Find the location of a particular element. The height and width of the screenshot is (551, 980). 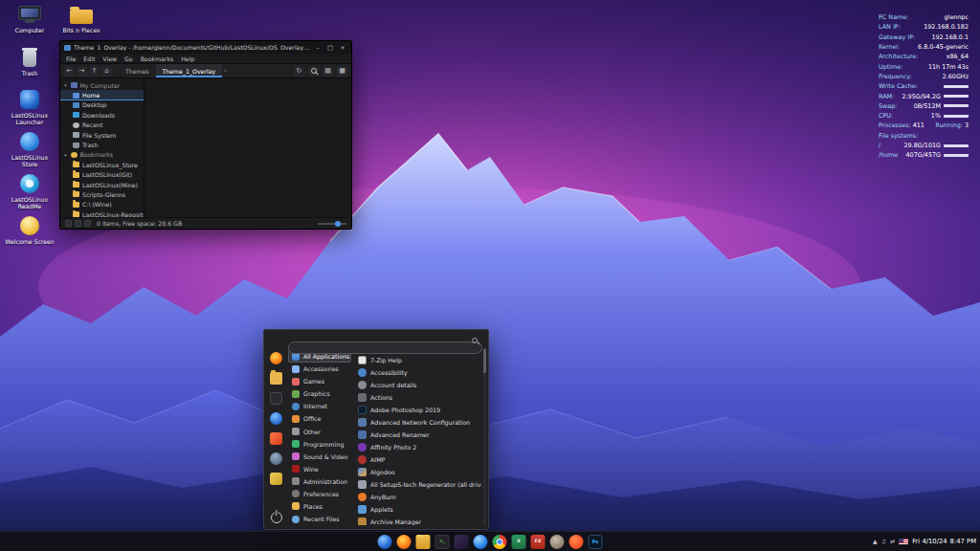

menubar-item: Edit is located at coordinates (89, 59).